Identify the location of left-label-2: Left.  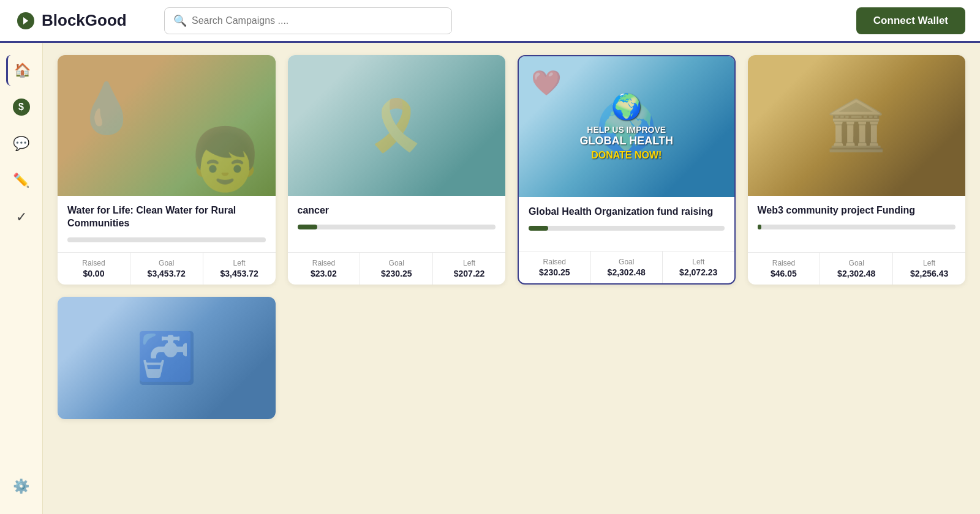
(469, 263).